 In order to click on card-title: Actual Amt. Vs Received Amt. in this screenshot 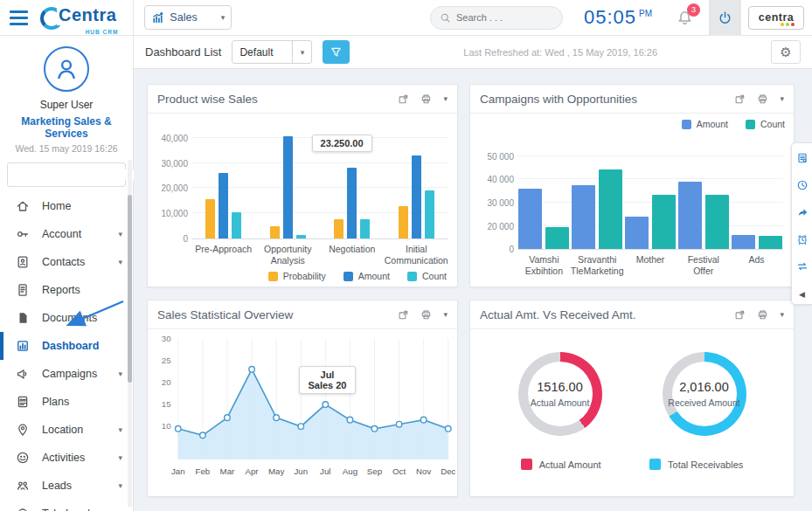, I will do `click(558, 314)`.